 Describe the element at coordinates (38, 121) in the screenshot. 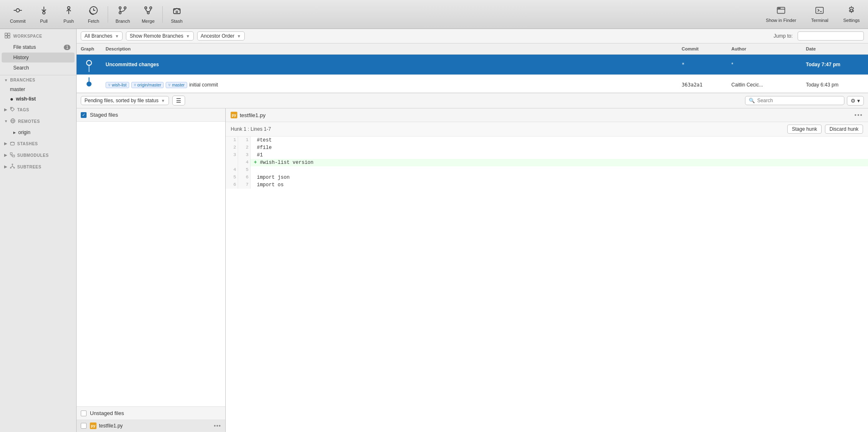

I see `remotes-header: ▼ REMOTES` at that location.